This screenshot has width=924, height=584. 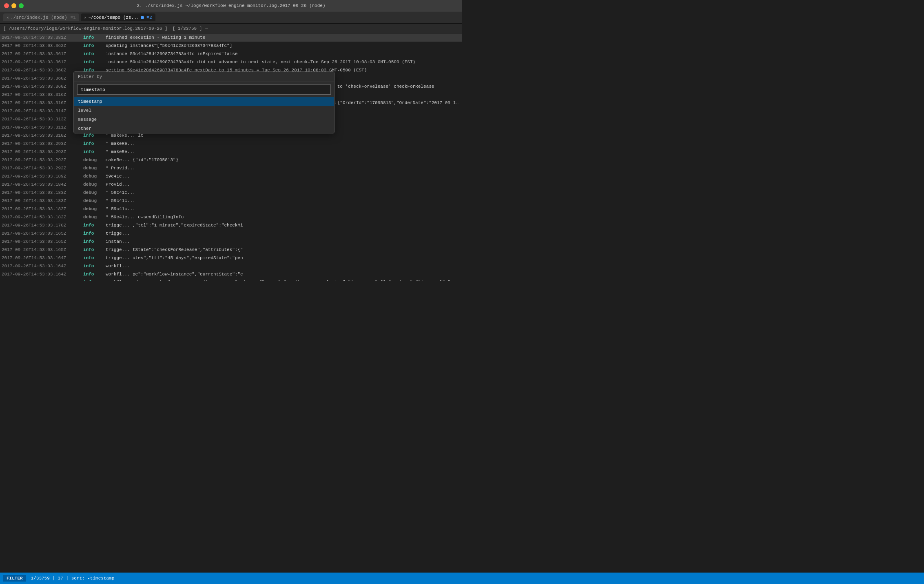 What do you see at coordinates (117, 184) in the screenshot?
I see `log-message: Provid...` at bounding box center [117, 184].